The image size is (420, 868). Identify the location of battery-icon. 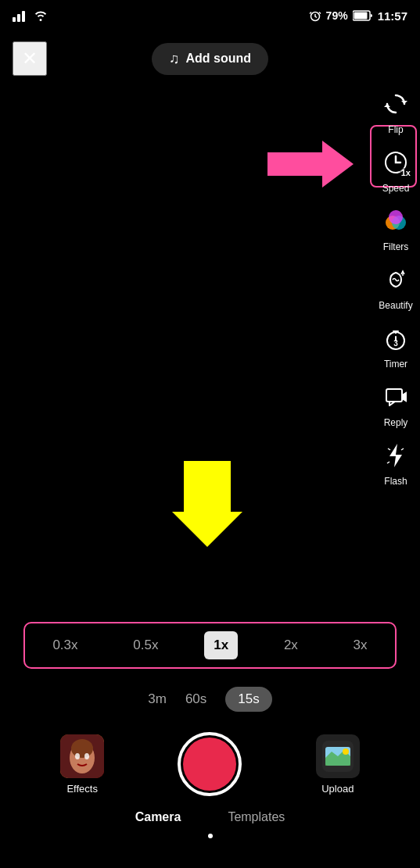
(363, 16).